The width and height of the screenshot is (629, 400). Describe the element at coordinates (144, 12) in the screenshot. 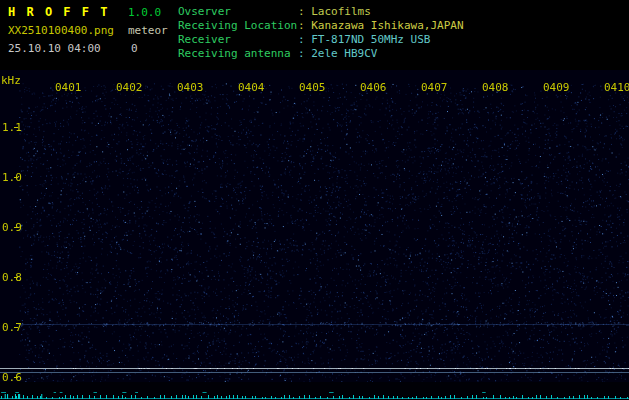

I see `app-version: 1.0.0` at that location.